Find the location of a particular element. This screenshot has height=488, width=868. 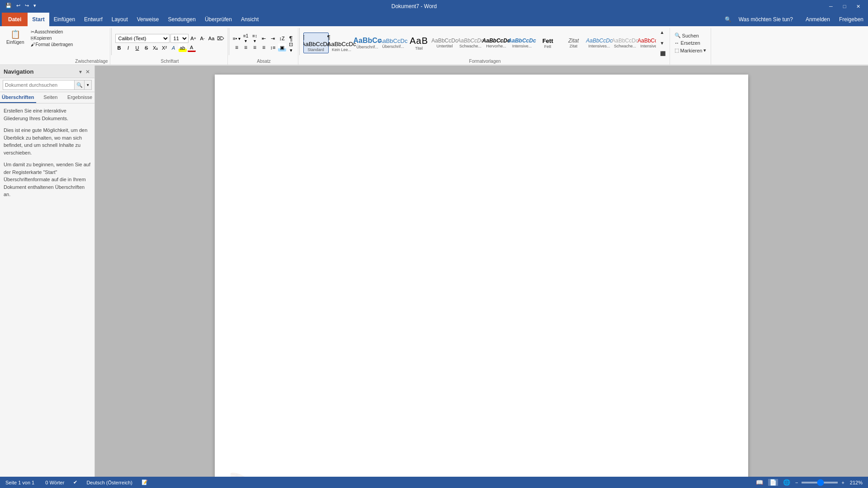

freigeben-button: Freigeben is located at coordinates (851, 19).